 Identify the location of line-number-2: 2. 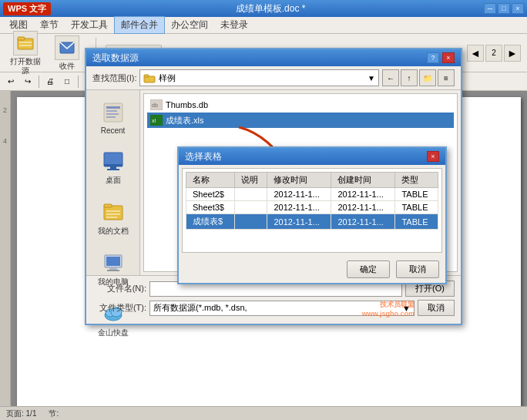
(5, 110).